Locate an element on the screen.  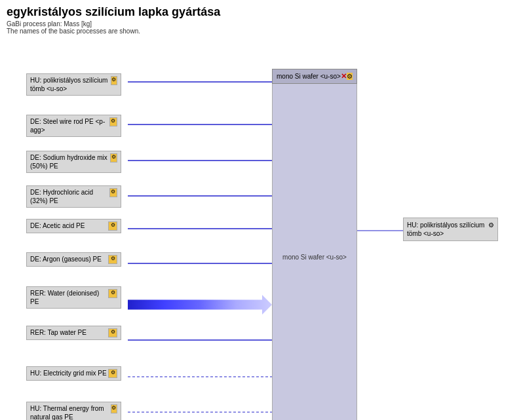
input-box-10: HU: Thermal energy from natural gas PE ⚙ is located at coordinates (73, 411).